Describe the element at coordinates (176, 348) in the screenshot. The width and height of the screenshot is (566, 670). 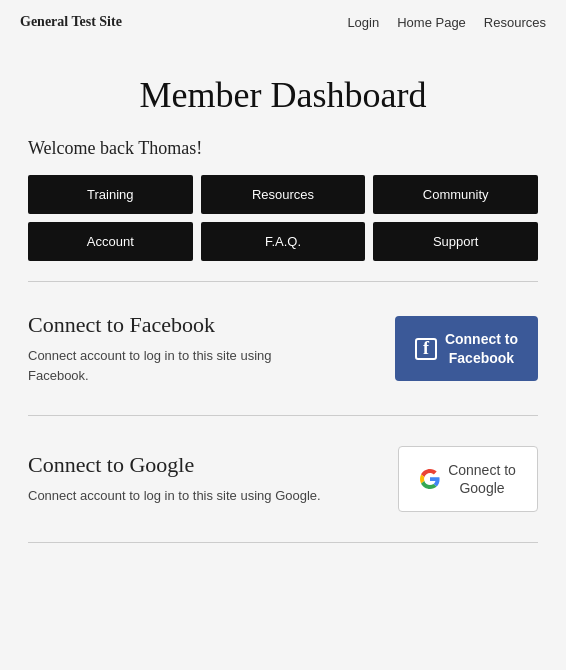
I see `facebook-info: Connect to Facebook Connect account to l…` at that location.